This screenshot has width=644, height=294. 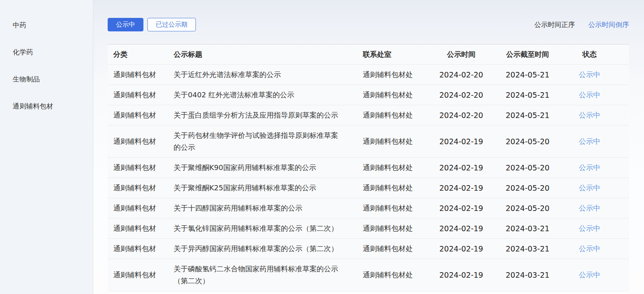 What do you see at coordinates (256, 228) in the screenshot?
I see `notice-title-text: 关于氯化锌国家药用辅料标准草案的公示（第二次）` at bounding box center [256, 228].